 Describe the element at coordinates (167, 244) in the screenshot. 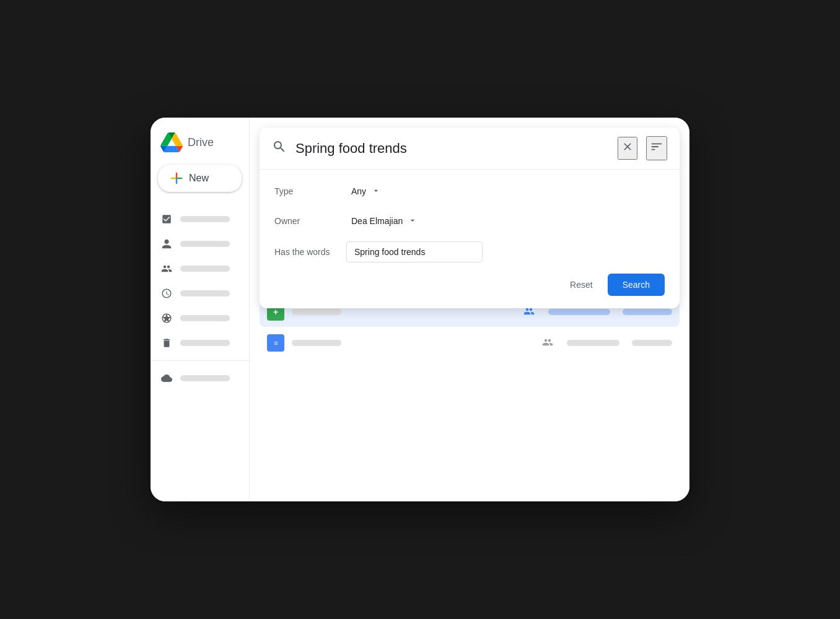

I see `person-icon` at that location.